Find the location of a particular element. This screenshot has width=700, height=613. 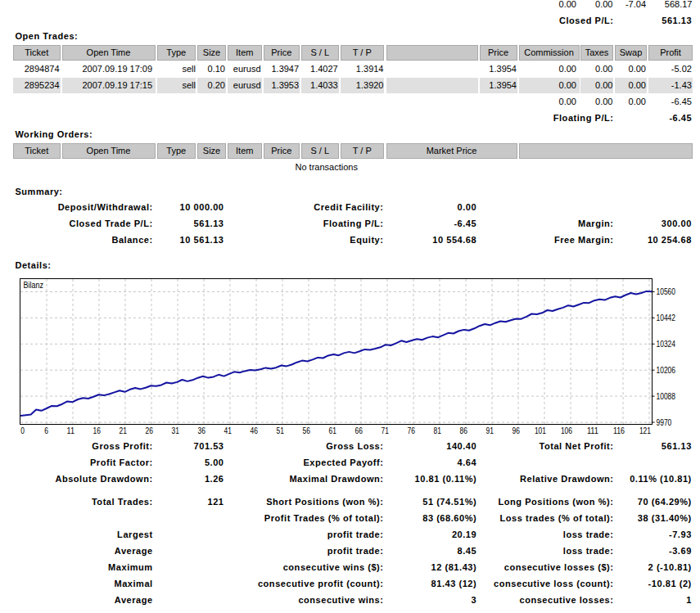

svg-text: 10088 is located at coordinates (666, 396).